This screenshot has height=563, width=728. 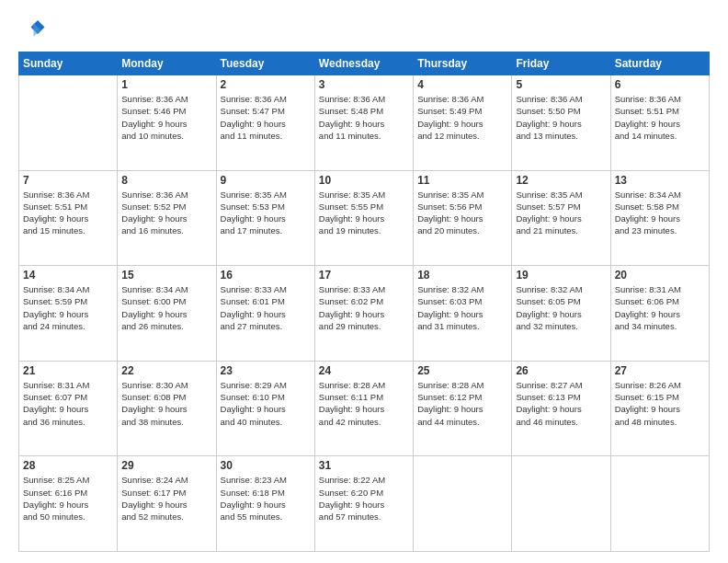 What do you see at coordinates (266, 118) in the screenshot?
I see `day-info: Sunrise: 8:36 AMSunset: 5:47 PMDaylight:…` at bounding box center [266, 118].